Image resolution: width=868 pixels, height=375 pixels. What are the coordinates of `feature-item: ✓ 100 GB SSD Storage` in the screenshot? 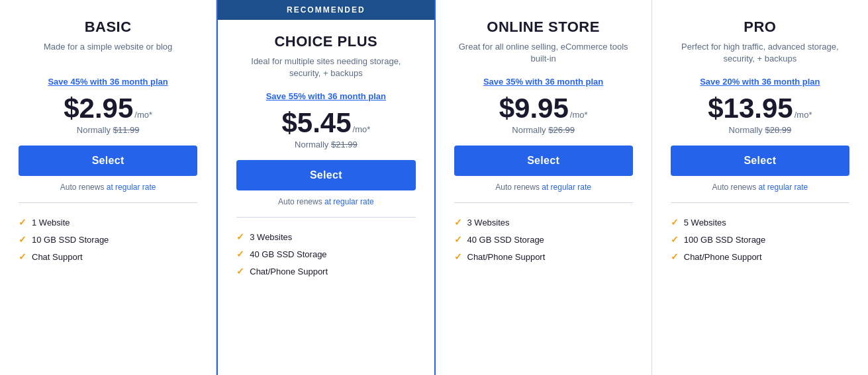 It's located at (760, 239).